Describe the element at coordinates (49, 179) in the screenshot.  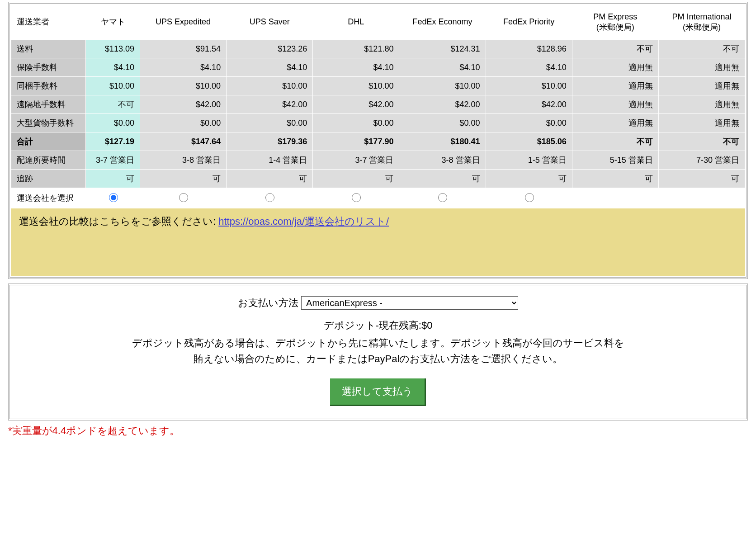
I see `row-label: 追跡` at that location.